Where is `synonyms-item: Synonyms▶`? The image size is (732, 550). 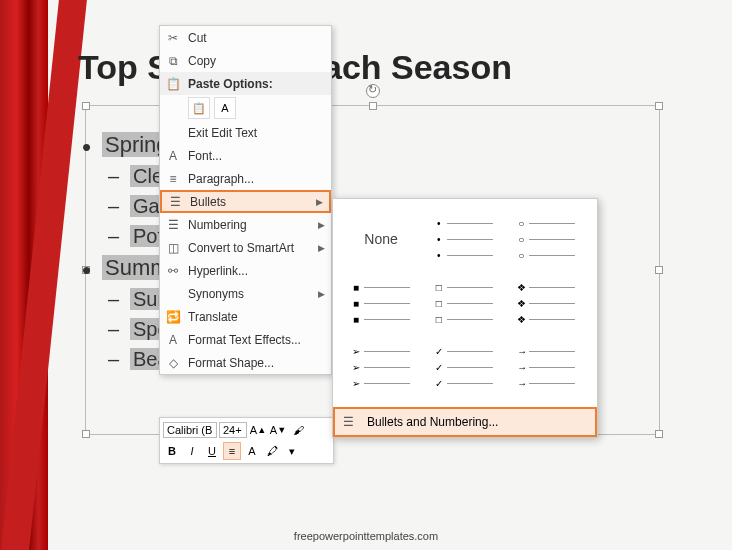 synonyms-item: Synonyms▶ is located at coordinates (246, 294).